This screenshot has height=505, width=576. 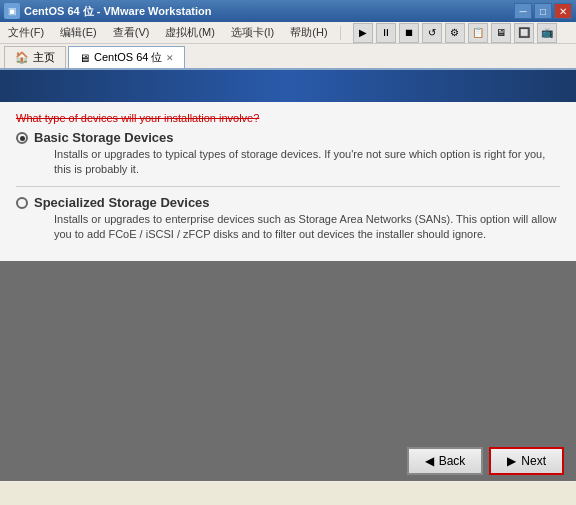 What do you see at coordinates (432, 33) in the screenshot?
I see `toolbar-icon-4: ↺` at bounding box center [432, 33].